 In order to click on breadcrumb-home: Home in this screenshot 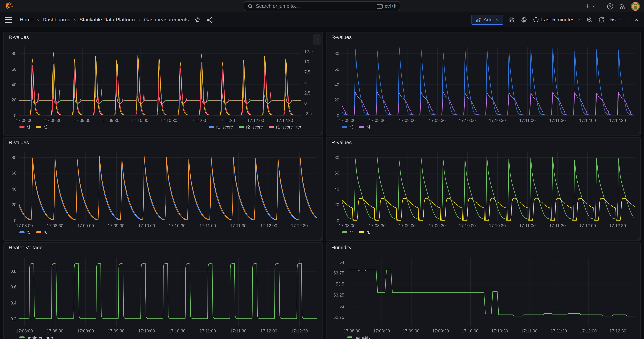, I will do `click(26, 20)`.